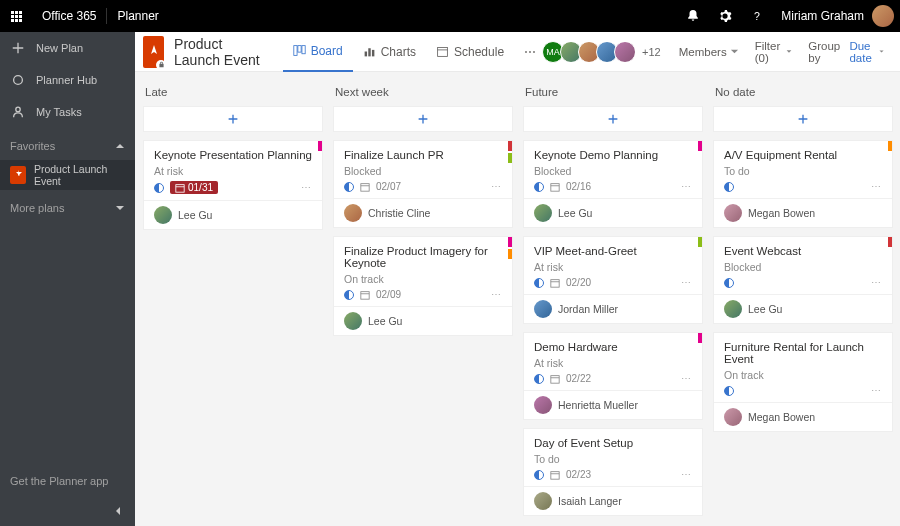 This screenshot has height=526, width=900. What do you see at coordinates (803, 184) in the screenshot?
I see `task-card: A/V Equipment RentalTo do⋯Megan Bowen` at bounding box center [803, 184].